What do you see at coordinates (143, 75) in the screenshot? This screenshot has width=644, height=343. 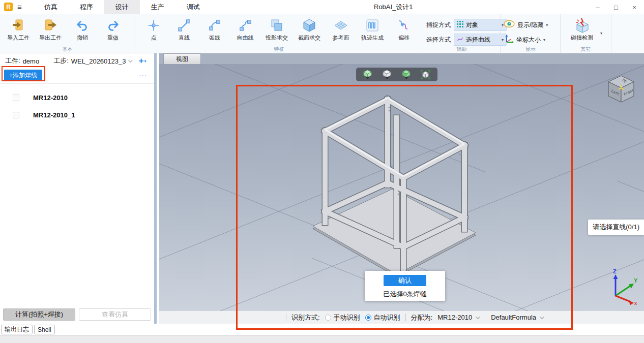 I see `more-options-icon: ···` at bounding box center [143, 75].